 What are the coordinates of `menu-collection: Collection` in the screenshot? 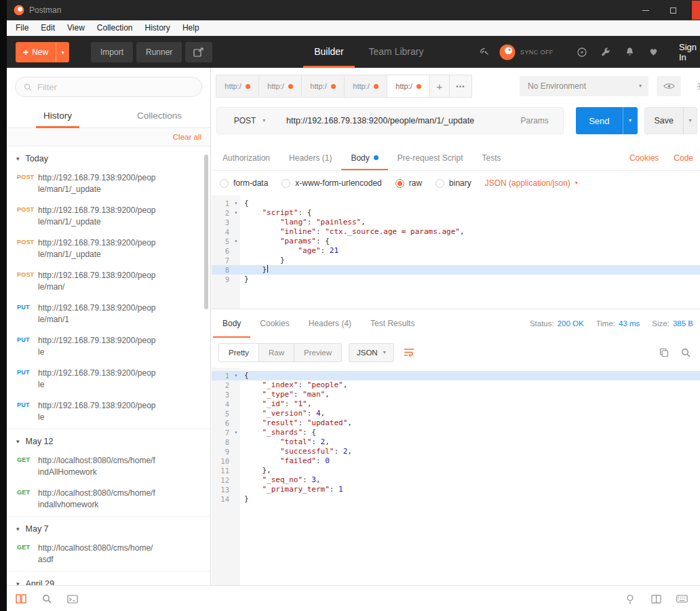 It's located at (115, 28).